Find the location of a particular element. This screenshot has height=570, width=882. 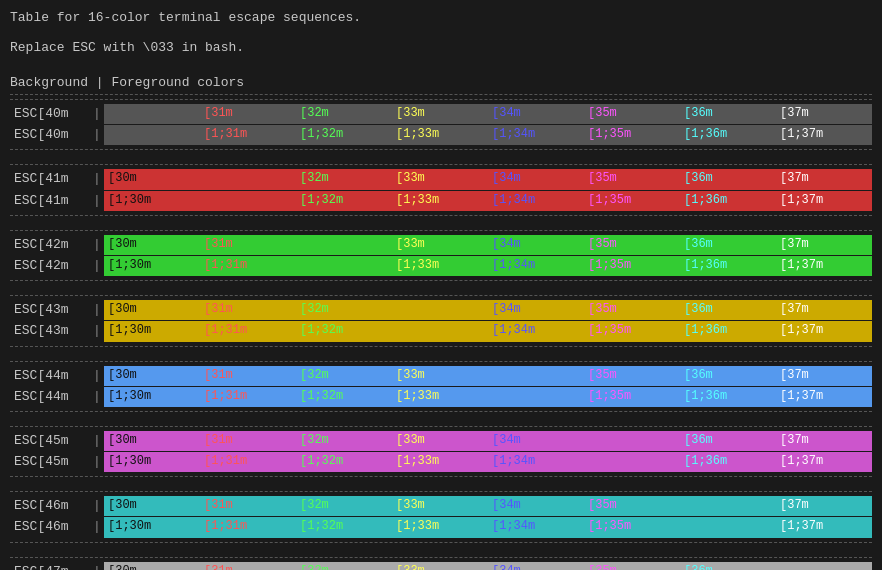

color-row-bold: ESC[41m|[1;30m[1;32m[1;33m[1;34m[1;35m[1… is located at coordinates (441, 201).